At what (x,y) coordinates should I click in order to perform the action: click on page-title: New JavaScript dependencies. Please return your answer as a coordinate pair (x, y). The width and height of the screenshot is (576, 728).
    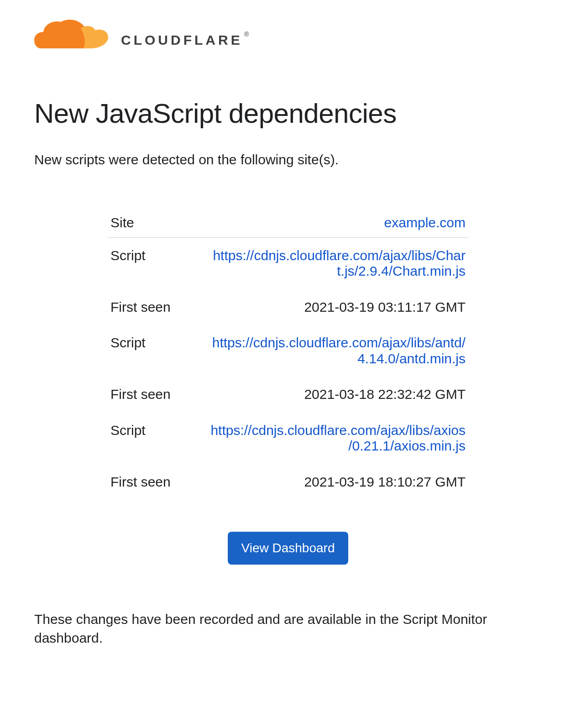
    Looking at the image, I should click on (288, 113).